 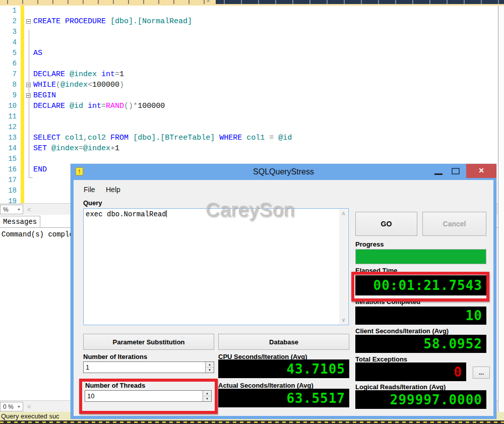 I want to click on line-number: 4, so click(x=10, y=42).